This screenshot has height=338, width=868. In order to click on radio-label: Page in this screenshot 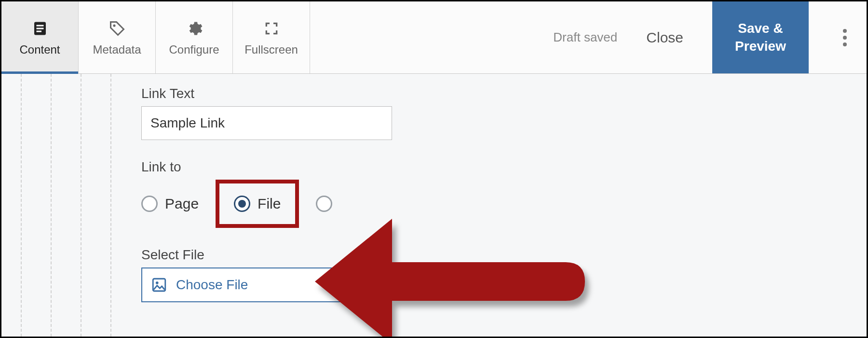, I will do `click(182, 204)`.